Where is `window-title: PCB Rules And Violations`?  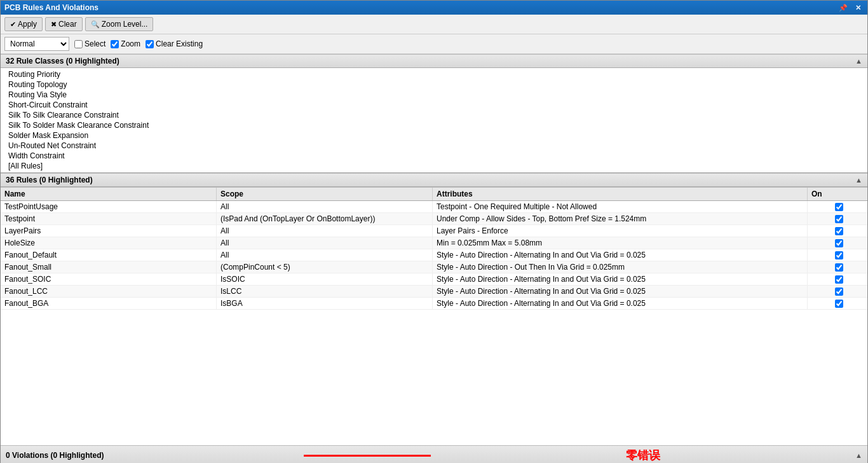
window-title: PCB Rules And Violations is located at coordinates (51, 8).